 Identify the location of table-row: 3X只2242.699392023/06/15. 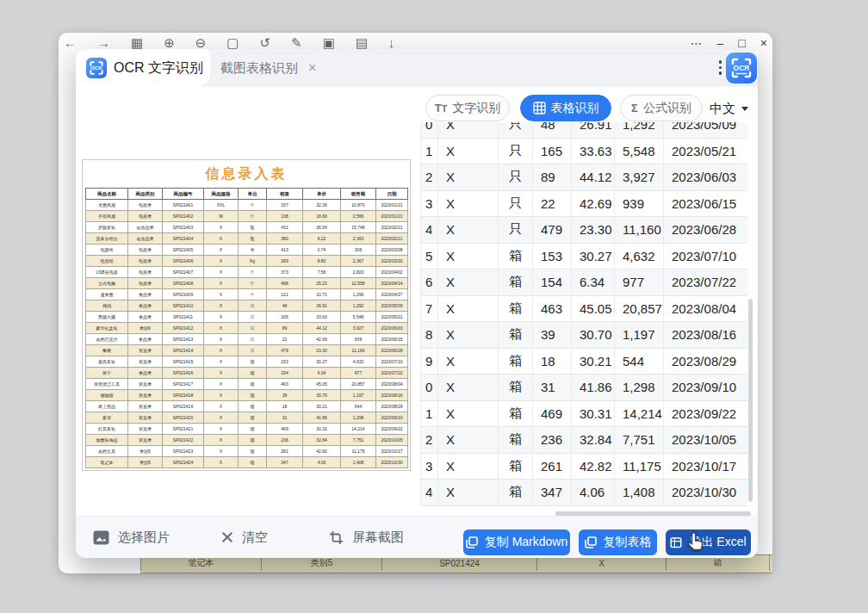
(585, 203).